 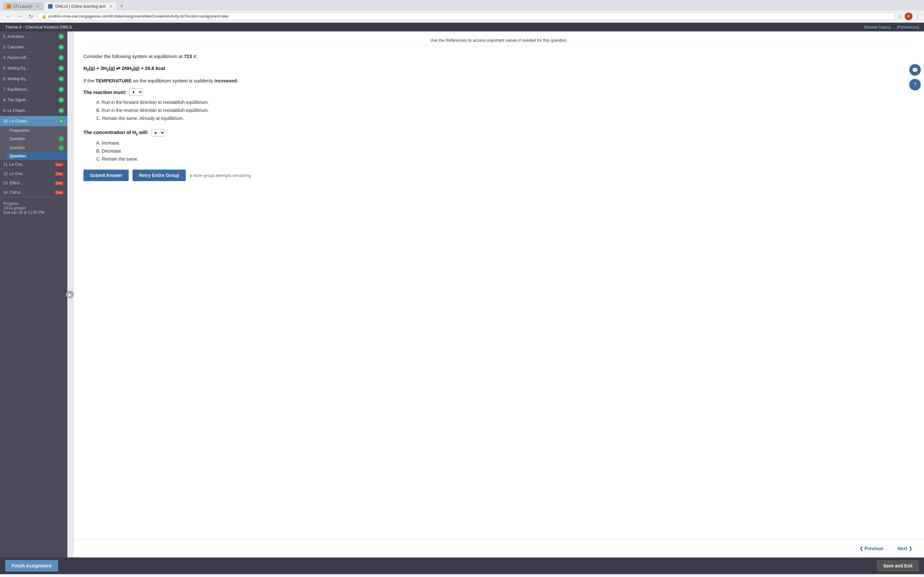 I want to click on progress-due: Due Apr 29 at 11:55 PM, so click(x=34, y=213).